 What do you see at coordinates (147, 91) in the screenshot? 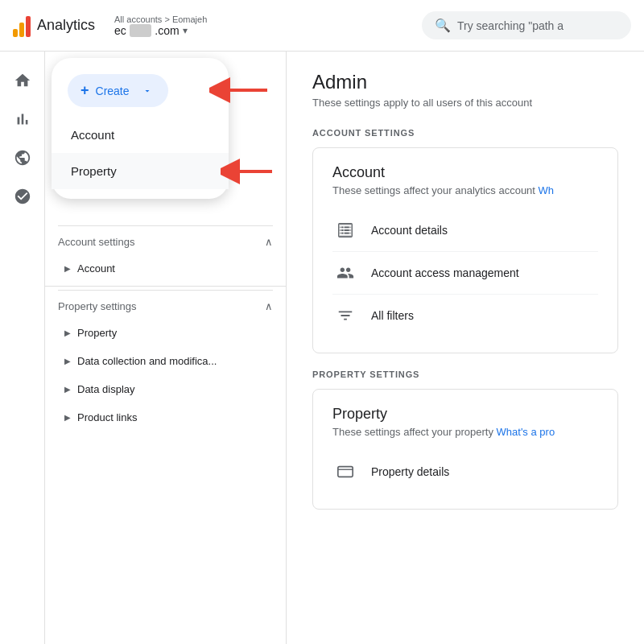
I see `create-dropdown-arrow-icon` at bounding box center [147, 91].